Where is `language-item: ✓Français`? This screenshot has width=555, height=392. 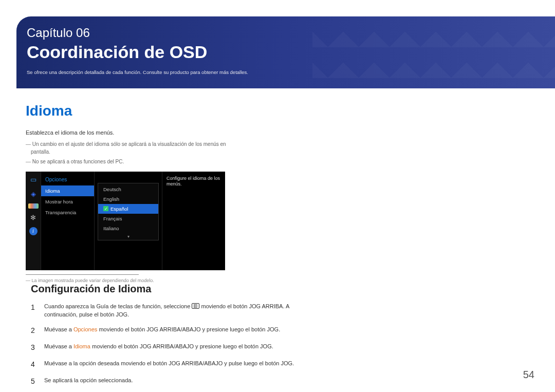 language-item: ✓Français is located at coordinates (128, 219).